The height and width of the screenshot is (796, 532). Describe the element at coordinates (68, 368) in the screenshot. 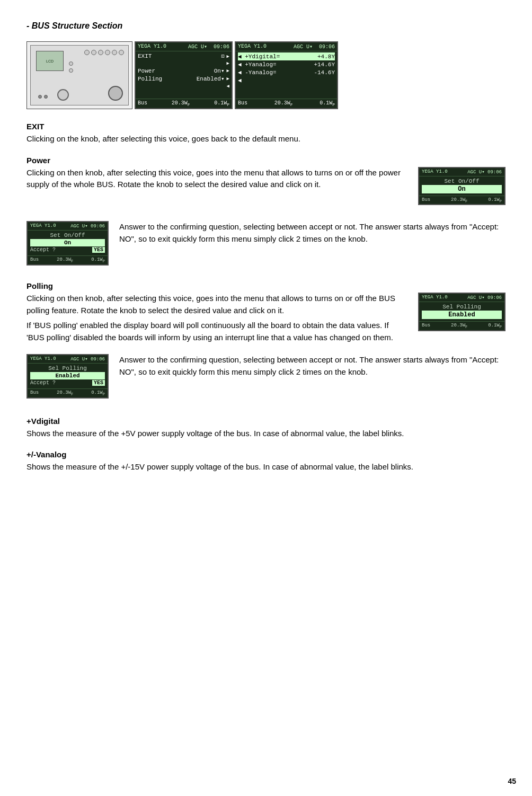

I see `polling-confirm-title: Sel Polling` at that location.